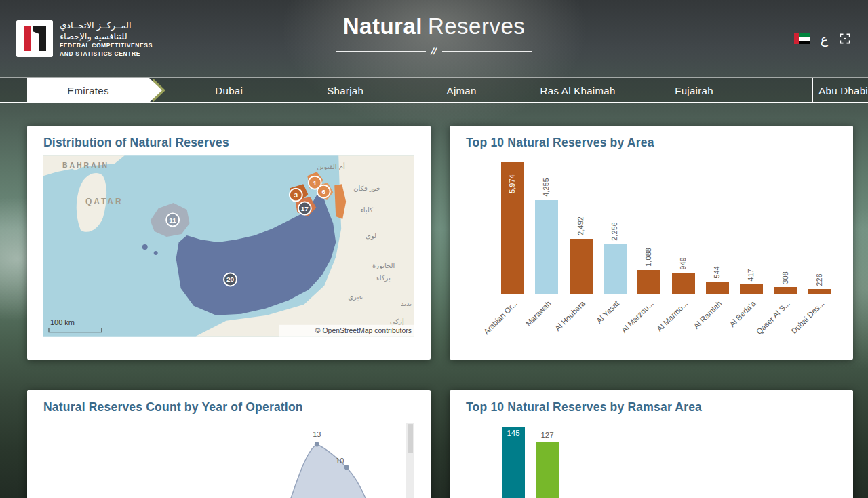 This screenshot has width=868, height=498. I want to click on map-place-label: إزكي, so click(397, 322).